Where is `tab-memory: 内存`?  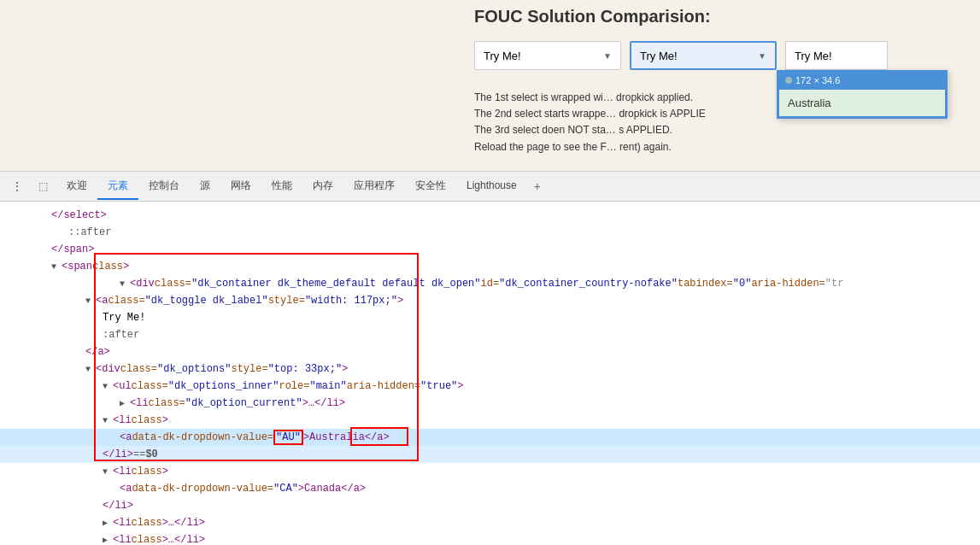 tab-memory: 内存 is located at coordinates (323, 186).